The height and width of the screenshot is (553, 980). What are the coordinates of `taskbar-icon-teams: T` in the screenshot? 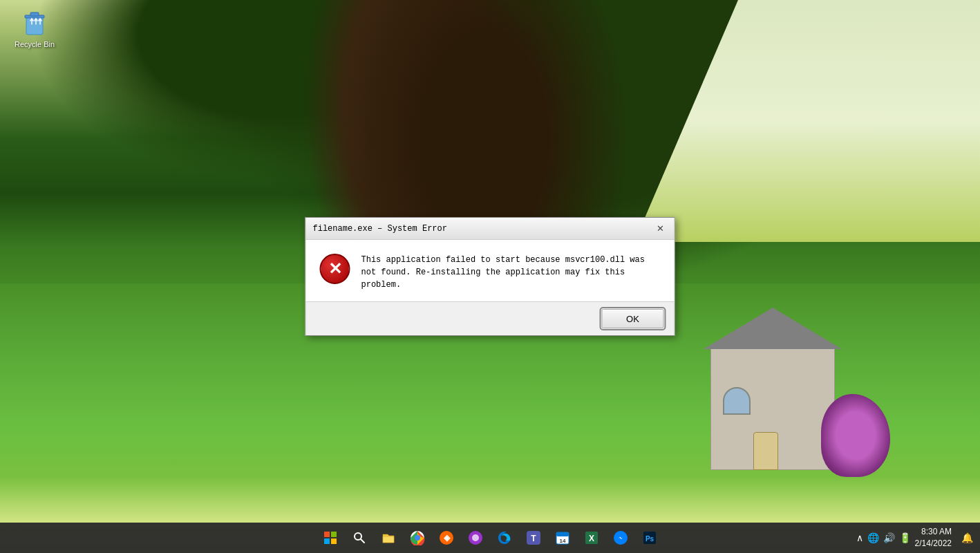 It's located at (534, 538).